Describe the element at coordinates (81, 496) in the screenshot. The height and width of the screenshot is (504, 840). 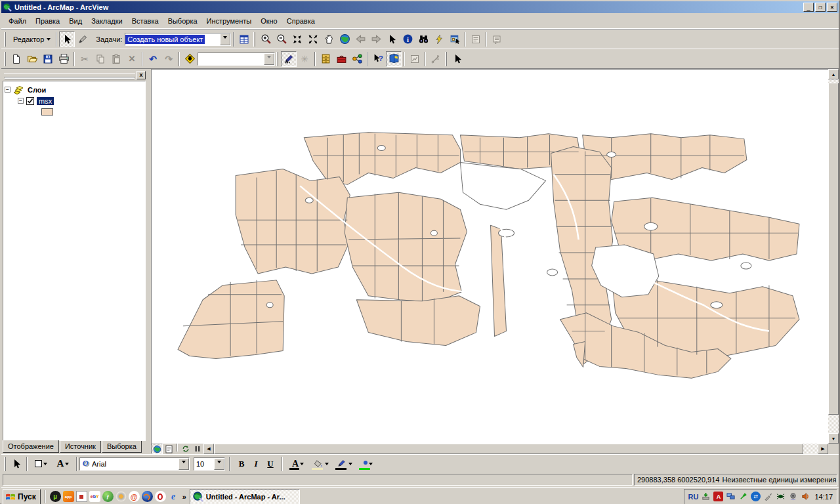
I see `notes-document-icon` at that location.